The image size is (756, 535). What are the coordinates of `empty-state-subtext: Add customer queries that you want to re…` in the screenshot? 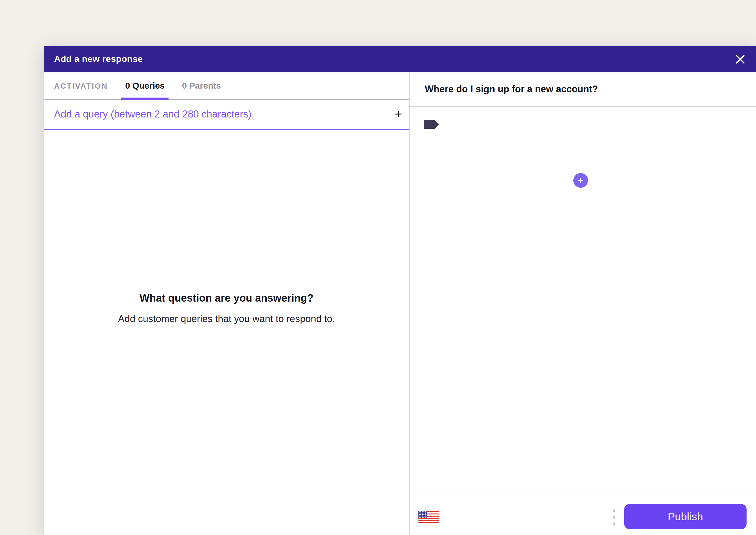 It's located at (227, 319).